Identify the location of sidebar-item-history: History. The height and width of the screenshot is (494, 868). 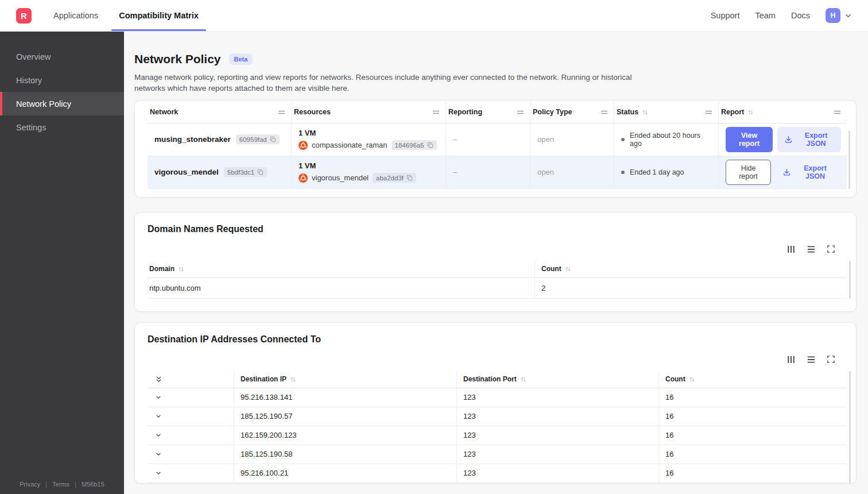
(62, 80).